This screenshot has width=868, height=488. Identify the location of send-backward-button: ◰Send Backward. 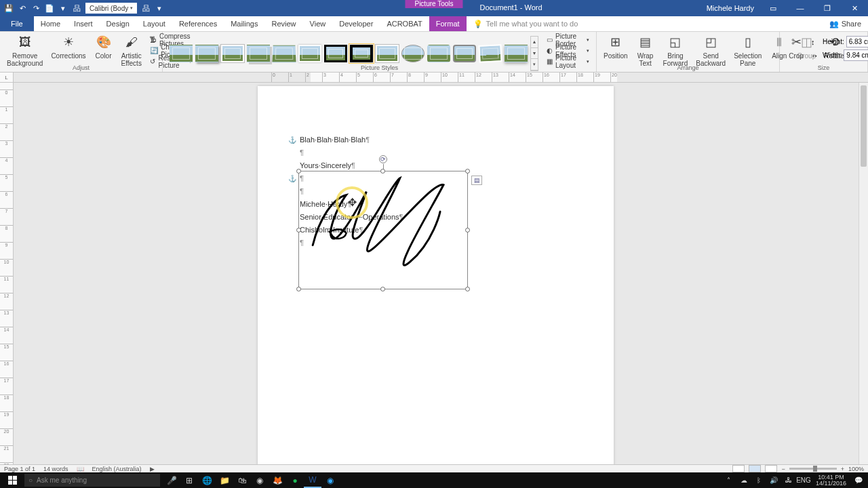
(711, 51).